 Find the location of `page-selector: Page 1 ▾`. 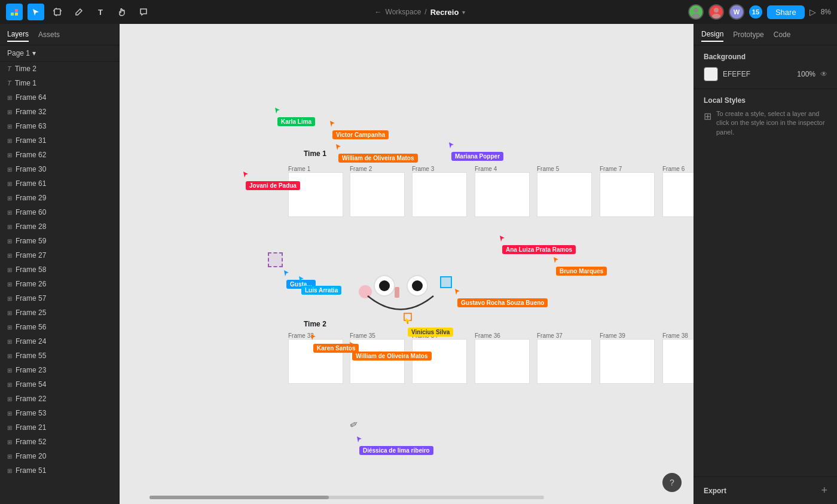

page-selector: Page 1 ▾ is located at coordinates (60, 54).